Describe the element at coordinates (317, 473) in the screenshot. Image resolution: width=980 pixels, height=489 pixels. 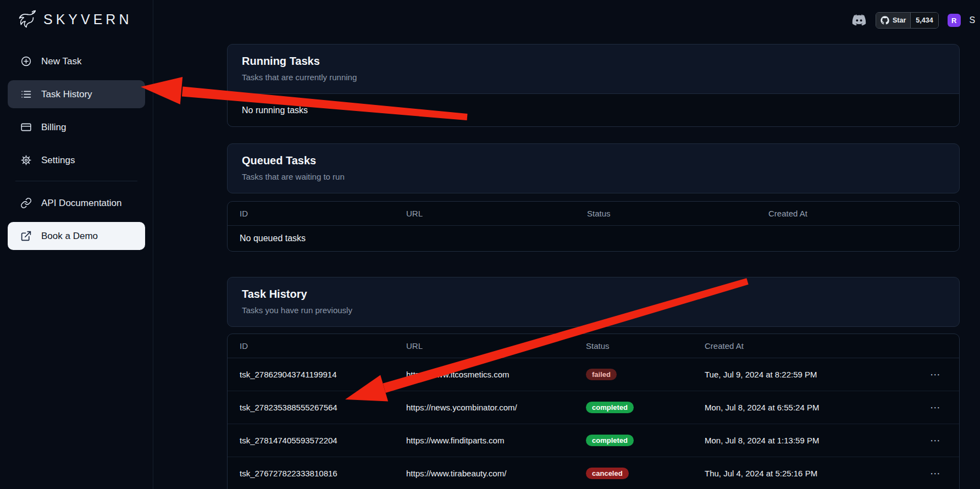
I see `task-id: tsk_276727822333810816` at that location.